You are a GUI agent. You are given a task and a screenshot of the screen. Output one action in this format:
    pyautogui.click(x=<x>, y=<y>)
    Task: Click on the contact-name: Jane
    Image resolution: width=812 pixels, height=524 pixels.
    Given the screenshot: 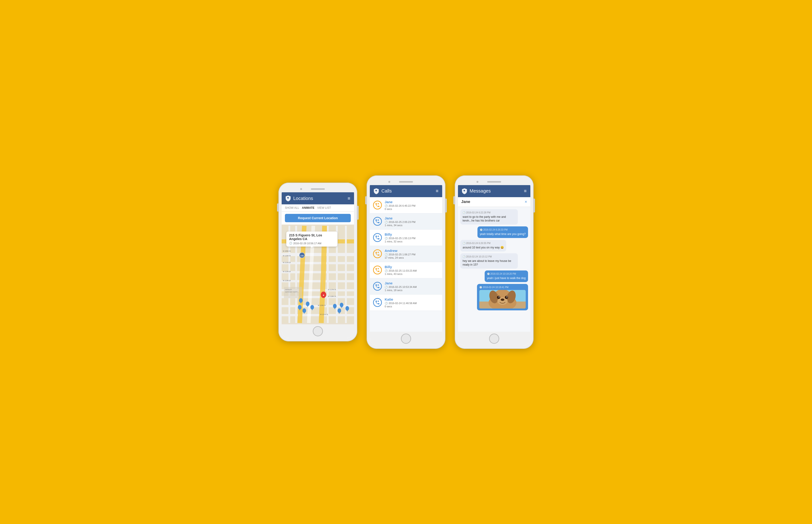 What is the action you would take?
    pyautogui.click(x=466, y=202)
    